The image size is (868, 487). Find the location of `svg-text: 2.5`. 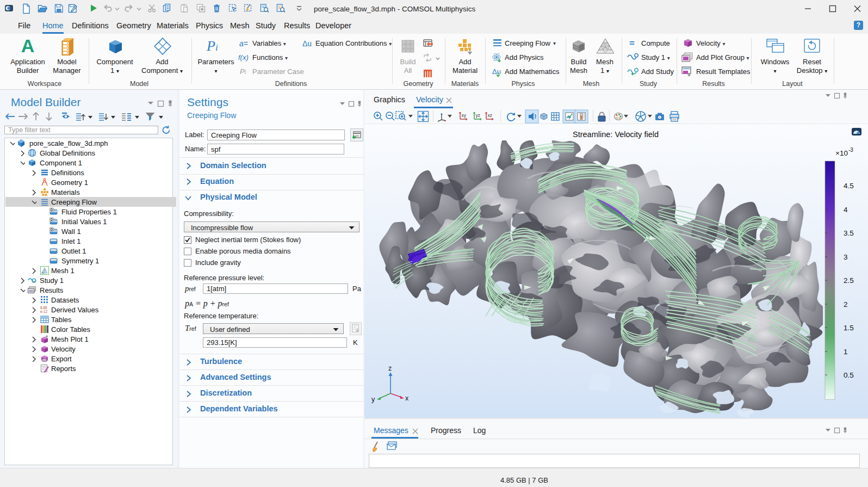

svg-text: 2.5 is located at coordinates (848, 281).